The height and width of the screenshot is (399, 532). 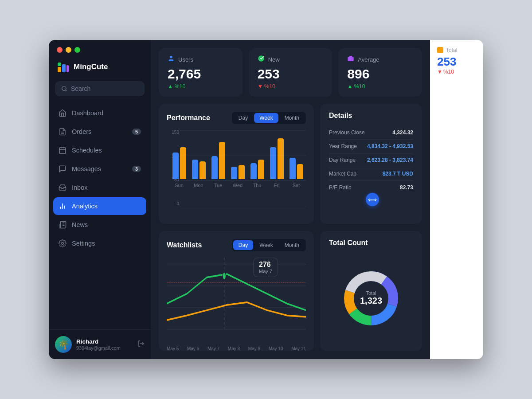 I want to click on sidebar-label-inbox: Inbox, so click(x=80, y=188).